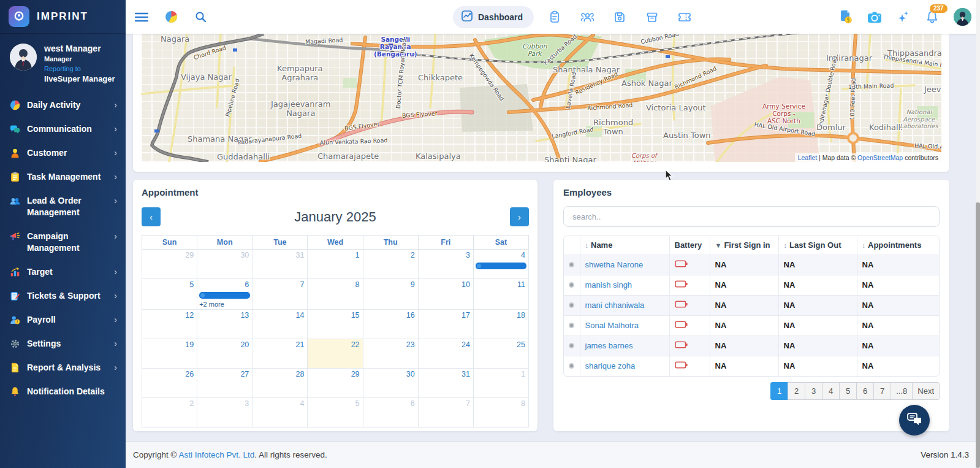 The width and height of the screenshot is (980, 468). What do you see at coordinates (831, 391) in the screenshot?
I see `pagination-page-4: 4` at bounding box center [831, 391].